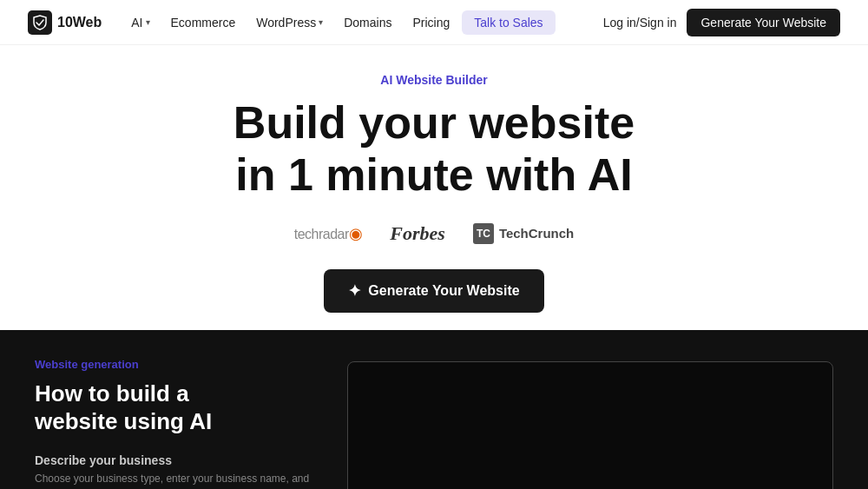  What do you see at coordinates (174, 460) in the screenshot?
I see `step-1-title: Describe your business` at bounding box center [174, 460].